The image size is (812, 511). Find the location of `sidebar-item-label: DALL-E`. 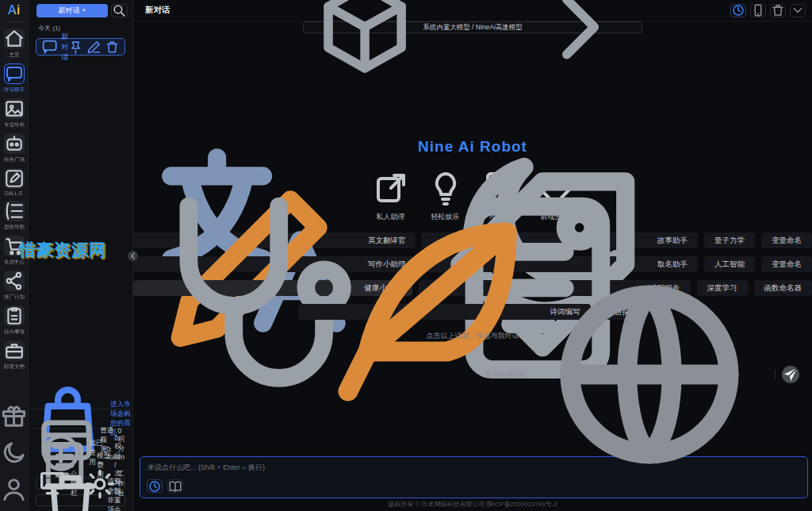

sidebar-item-label: DALL-E is located at coordinates (14, 193).